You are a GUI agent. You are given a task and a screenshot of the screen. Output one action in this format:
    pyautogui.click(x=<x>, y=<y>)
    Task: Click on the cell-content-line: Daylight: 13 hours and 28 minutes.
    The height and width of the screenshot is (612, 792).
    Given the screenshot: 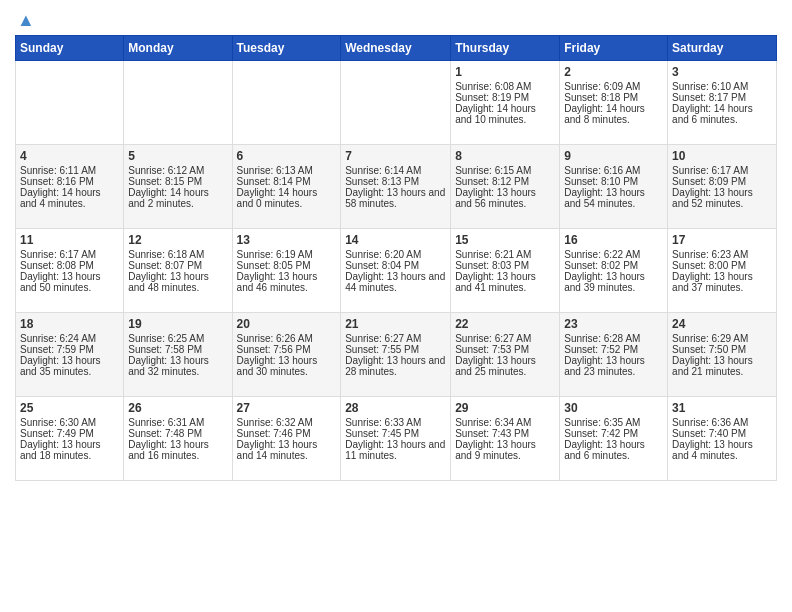 What is the action you would take?
    pyautogui.click(x=396, y=366)
    